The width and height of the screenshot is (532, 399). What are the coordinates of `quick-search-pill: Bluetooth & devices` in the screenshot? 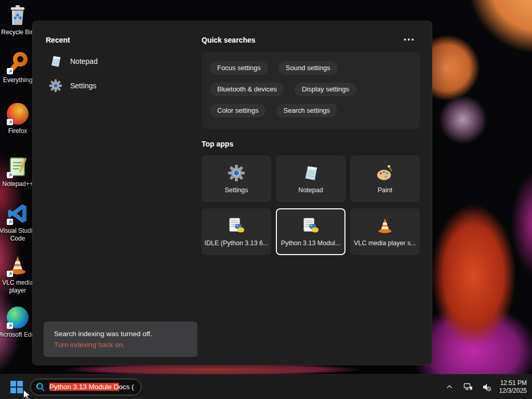 It's located at (247, 89).